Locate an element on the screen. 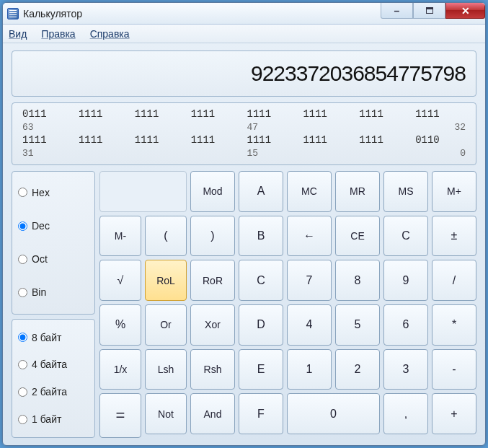 Image resolution: width=488 pixels, height=448 pixels. add-button: + is located at coordinates (454, 414).